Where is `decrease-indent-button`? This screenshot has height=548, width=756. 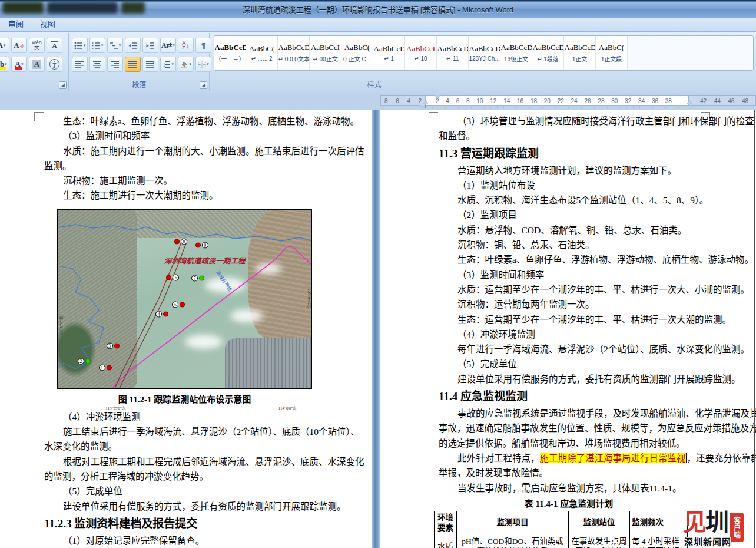 decrease-indent-button is located at coordinates (133, 45).